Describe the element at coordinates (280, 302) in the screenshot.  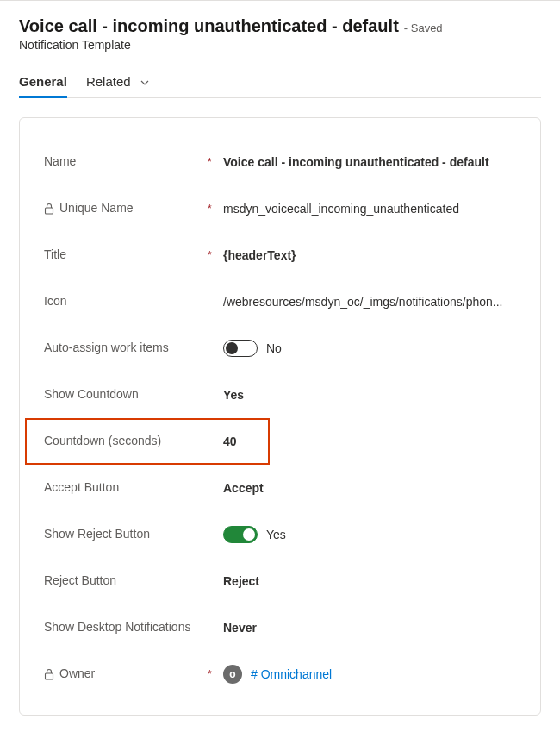
I see `field-icon: Icon /webresources/msdyn_oc/_imgs/notifi…` at that location.